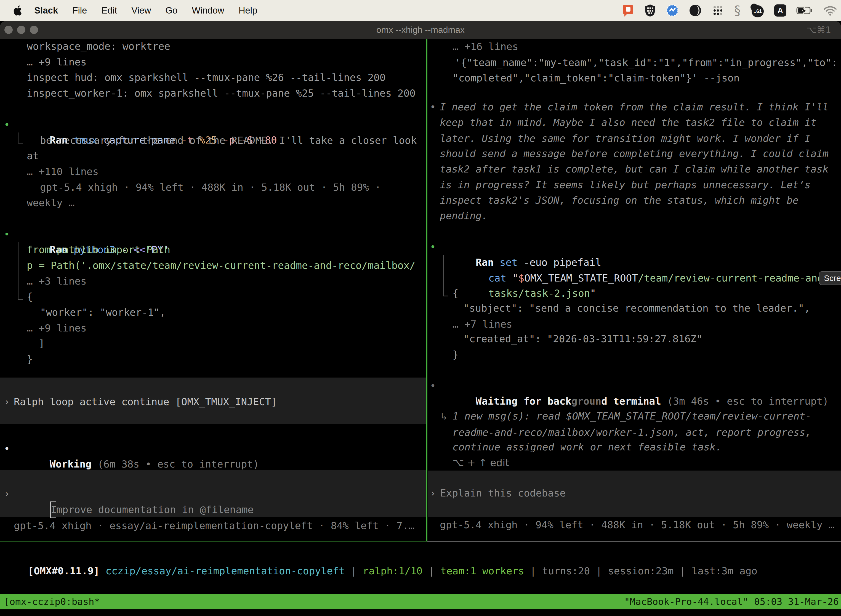 The height and width of the screenshot is (616, 841). What do you see at coordinates (596, 78) in the screenshot?
I see `terminal-line: "completed","claim_token":"claim-token"}…` at bounding box center [596, 78].